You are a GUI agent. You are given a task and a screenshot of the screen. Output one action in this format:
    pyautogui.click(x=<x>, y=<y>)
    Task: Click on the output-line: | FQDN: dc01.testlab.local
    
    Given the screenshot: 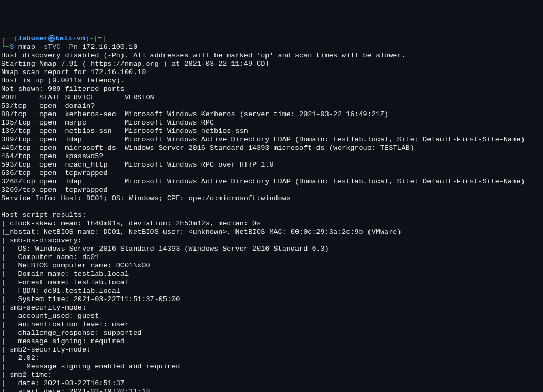 What is the action you would take?
    pyautogui.click(x=61, y=291)
    